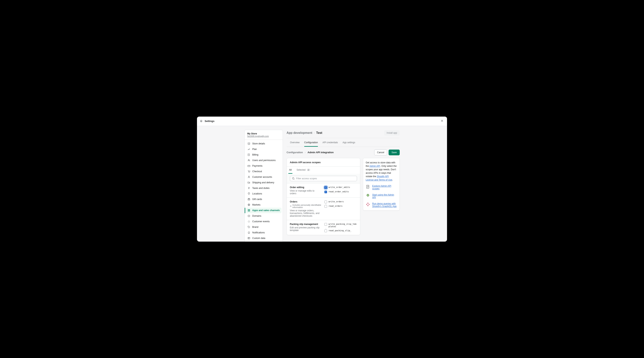  Describe the element at coordinates (343, 134) in the screenshot. I see `page-header: App development › Test Install app` at that location.